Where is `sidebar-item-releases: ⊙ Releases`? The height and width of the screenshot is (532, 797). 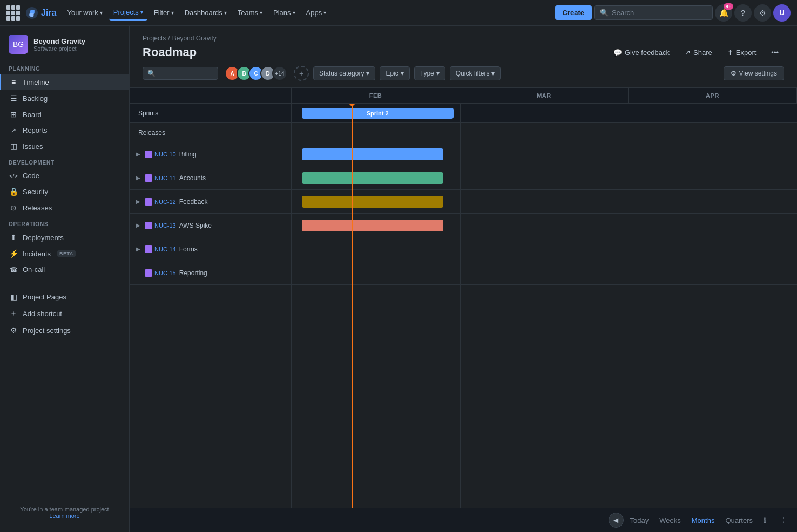 sidebar-item-releases: ⊙ Releases is located at coordinates (65, 208).